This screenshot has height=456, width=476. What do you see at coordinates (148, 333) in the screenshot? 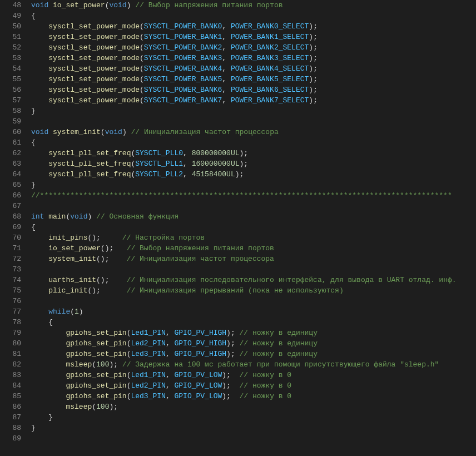
I see `token-const: Led1_PIN` at bounding box center [148, 333].